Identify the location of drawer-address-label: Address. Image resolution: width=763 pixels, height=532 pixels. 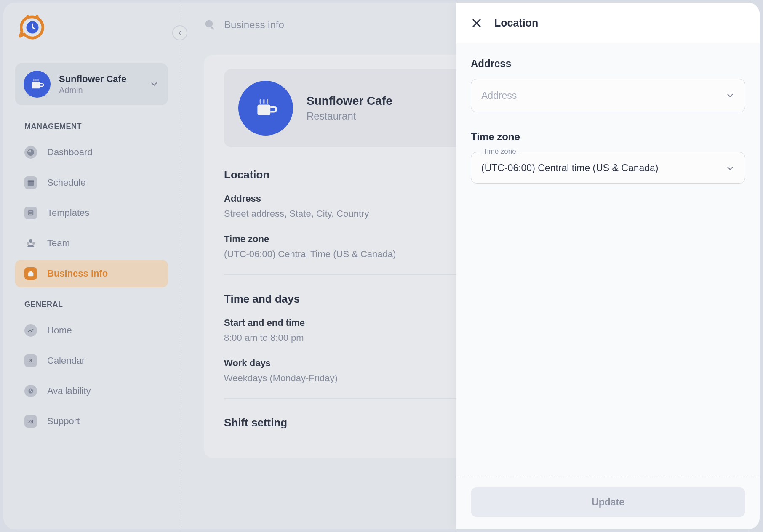
(608, 64).